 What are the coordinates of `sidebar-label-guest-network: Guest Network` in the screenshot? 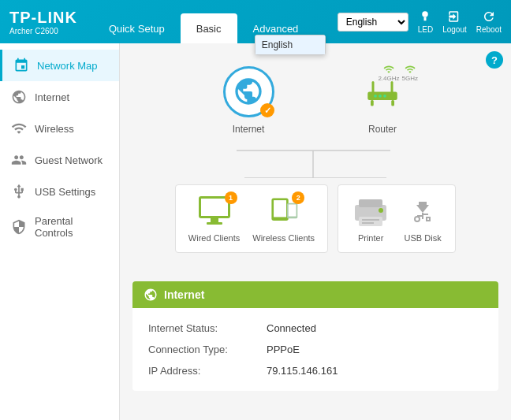 It's located at (69, 161).